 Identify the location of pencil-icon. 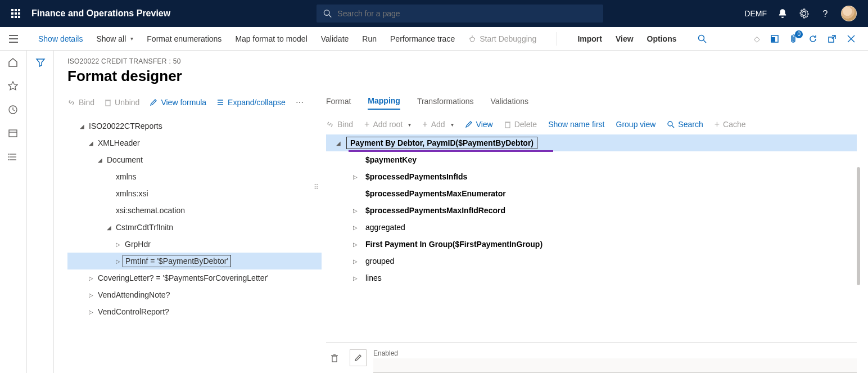
(153, 102).